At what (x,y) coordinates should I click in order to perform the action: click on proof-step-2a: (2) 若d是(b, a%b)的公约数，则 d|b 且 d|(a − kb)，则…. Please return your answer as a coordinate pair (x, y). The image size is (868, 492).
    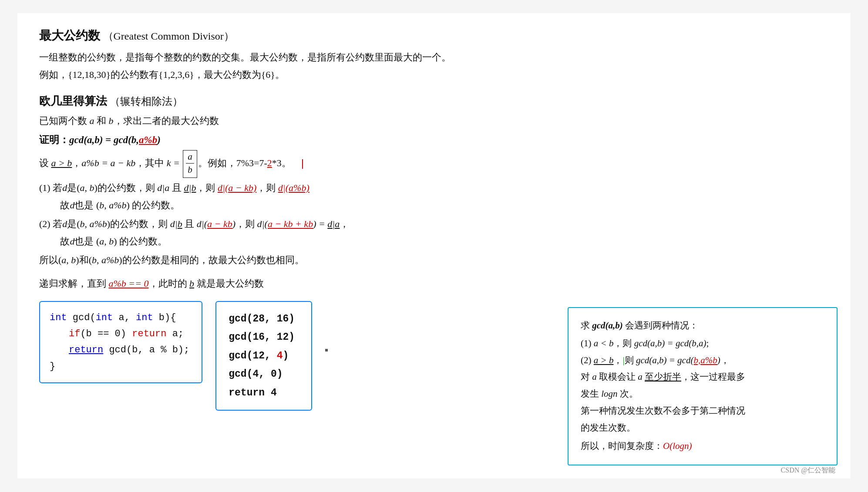
    Looking at the image, I should click on (434, 224).